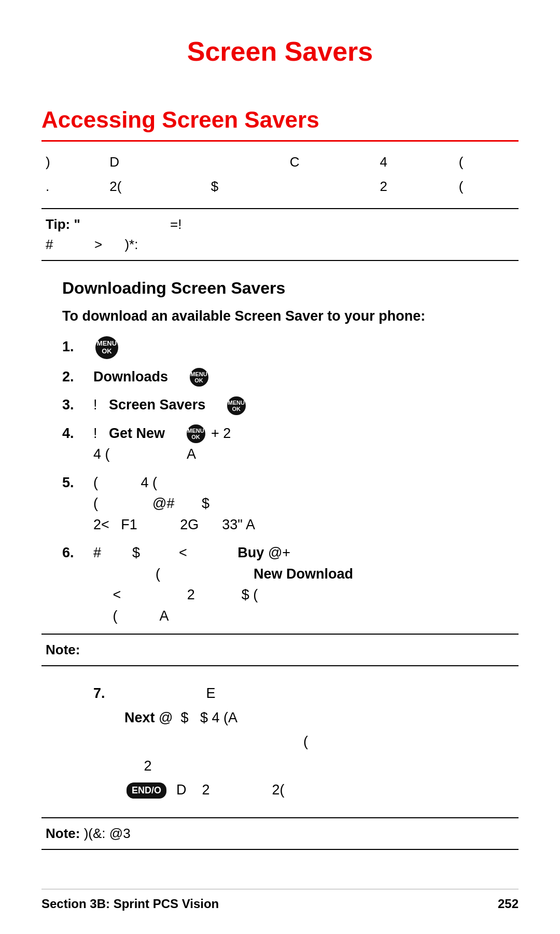 The width and height of the screenshot is (560, 934). What do you see at coordinates (290, 288) in the screenshot?
I see `subsection-title: Downloading Screen Savers` at bounding box center [290, 288].